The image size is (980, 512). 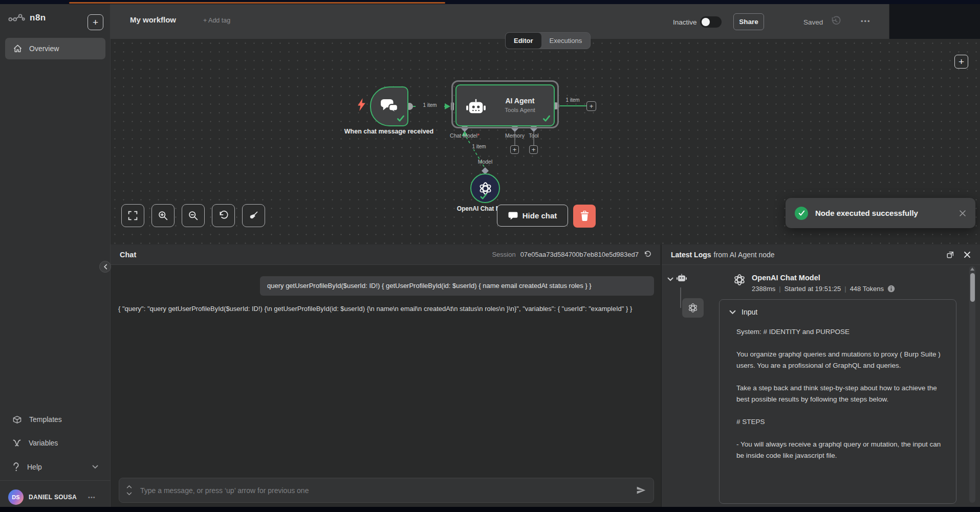 I want to click on log-node-name: OpenAI Chat Model, so click(x=823, y=278).